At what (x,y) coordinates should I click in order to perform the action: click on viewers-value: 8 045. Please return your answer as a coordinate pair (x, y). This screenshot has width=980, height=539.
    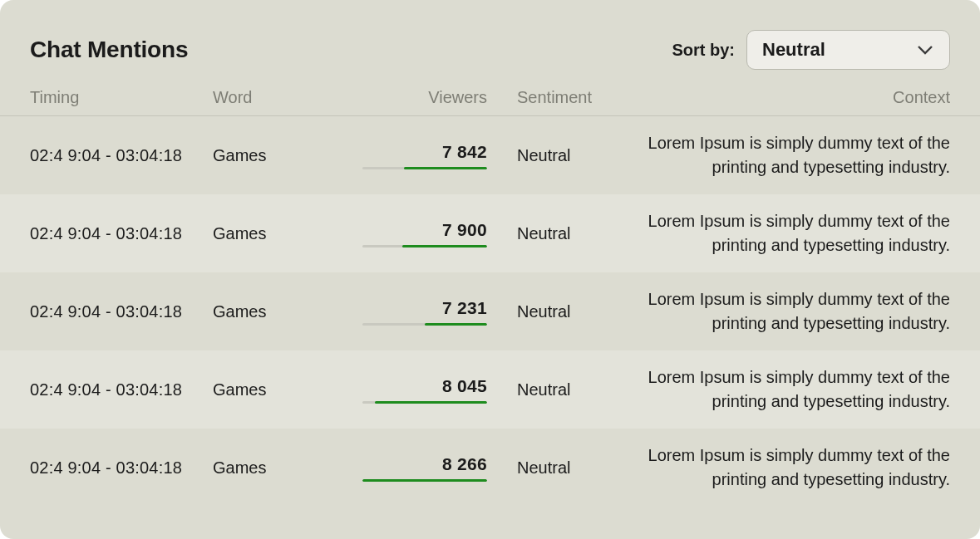
    Looking at the image, I should click on (465, 386).